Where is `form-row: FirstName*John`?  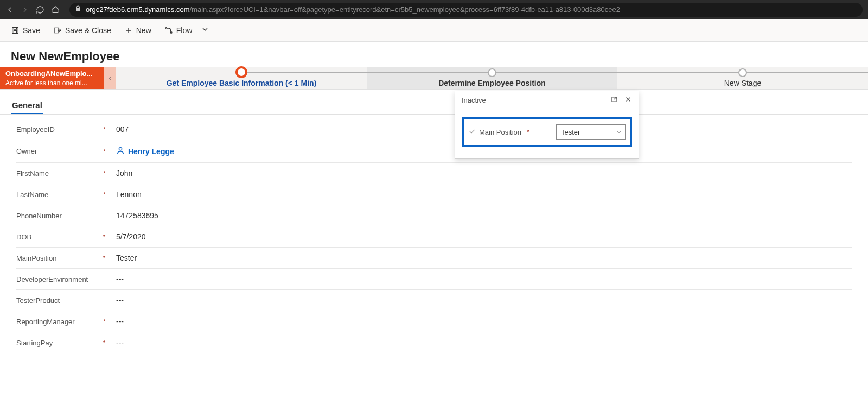
form-row: FirstName*John is located at coordinates (434, 174).